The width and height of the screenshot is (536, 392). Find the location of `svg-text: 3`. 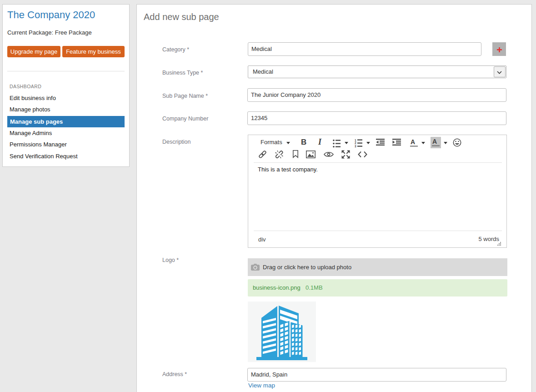

svg-text: 3 is located at coordinates (356, 146).